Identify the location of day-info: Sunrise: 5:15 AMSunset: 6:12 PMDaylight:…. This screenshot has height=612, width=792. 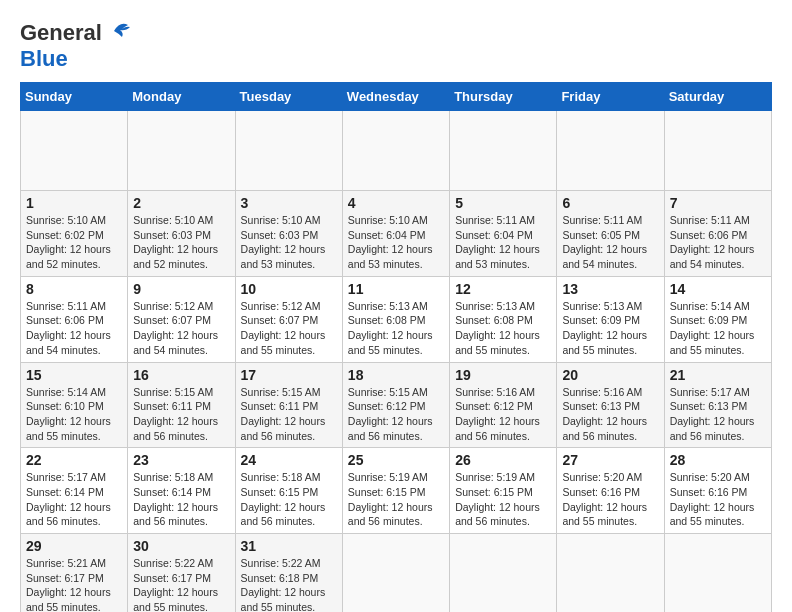
(396, 414).